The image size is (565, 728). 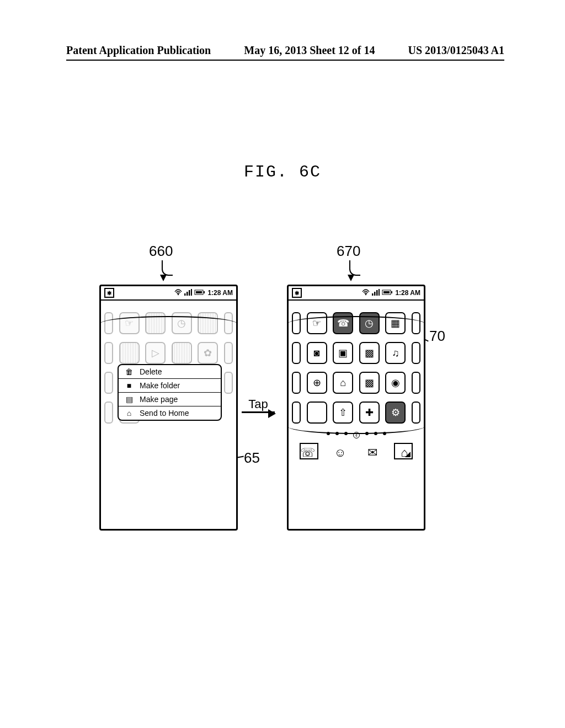 I want to click on app-empty-slot, so click(x=317, y=413).